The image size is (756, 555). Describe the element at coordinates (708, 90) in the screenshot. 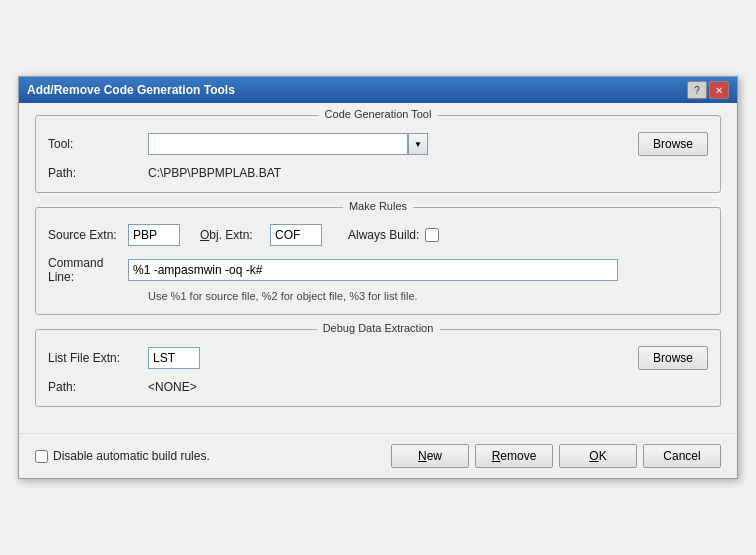

I see `title-bar-controls: ? ✕` at that location.